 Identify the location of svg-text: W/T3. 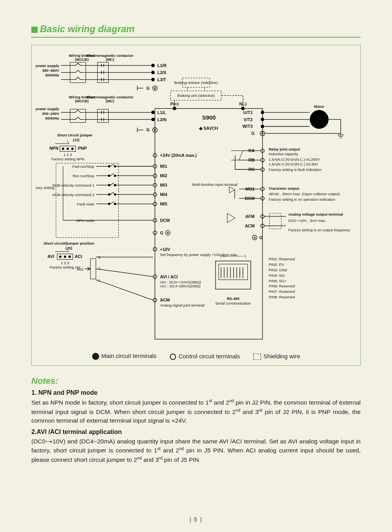
(247, 127).